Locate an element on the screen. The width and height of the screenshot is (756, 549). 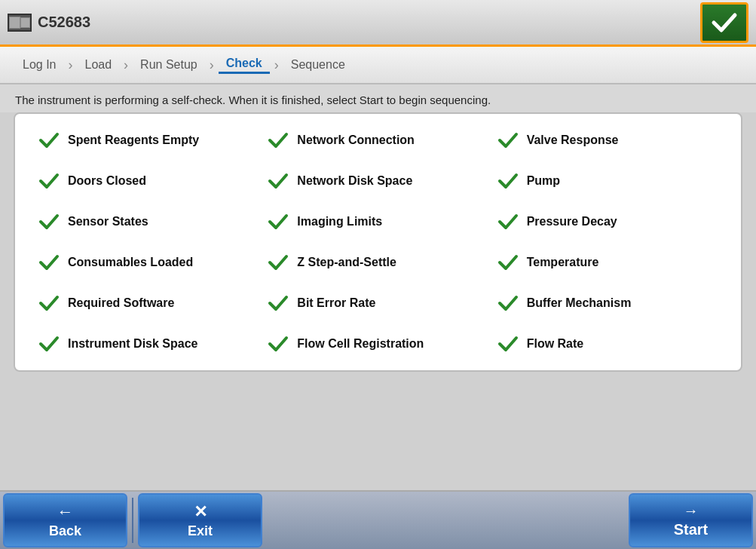
check-label: Flow Rate is located at coordinates (556, 344).